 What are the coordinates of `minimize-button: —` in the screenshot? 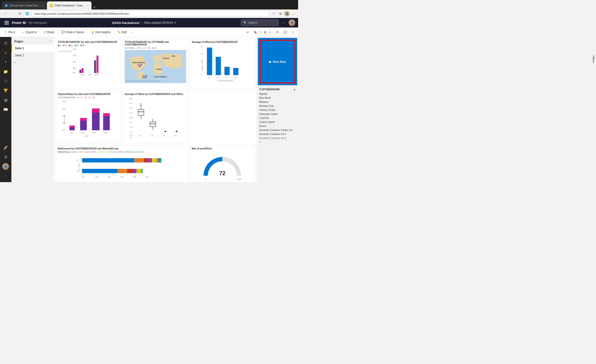 It's located at (275, 5).